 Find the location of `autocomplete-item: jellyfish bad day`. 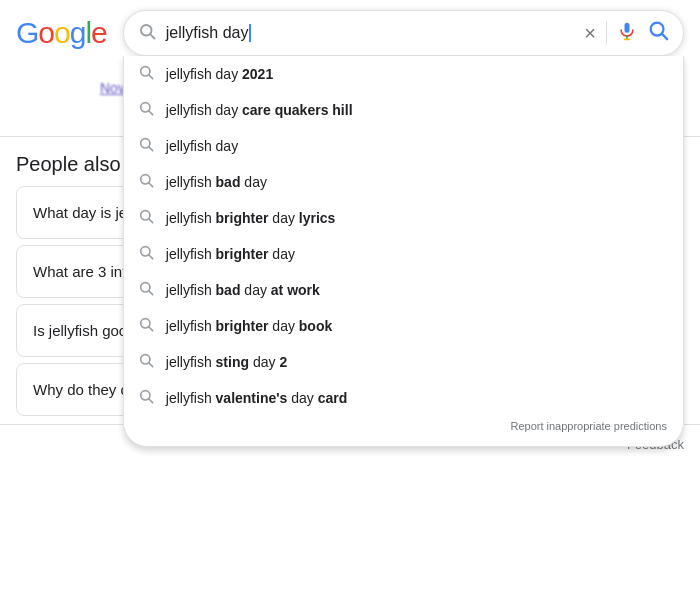

autocomplete-item: jellyfish bad day is located at coordinates (404, 182).